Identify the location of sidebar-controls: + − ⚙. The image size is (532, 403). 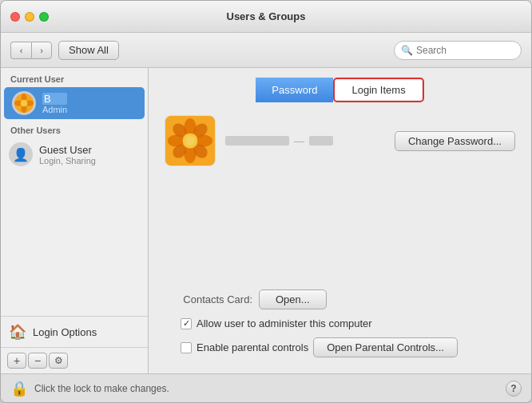
(74, 360).